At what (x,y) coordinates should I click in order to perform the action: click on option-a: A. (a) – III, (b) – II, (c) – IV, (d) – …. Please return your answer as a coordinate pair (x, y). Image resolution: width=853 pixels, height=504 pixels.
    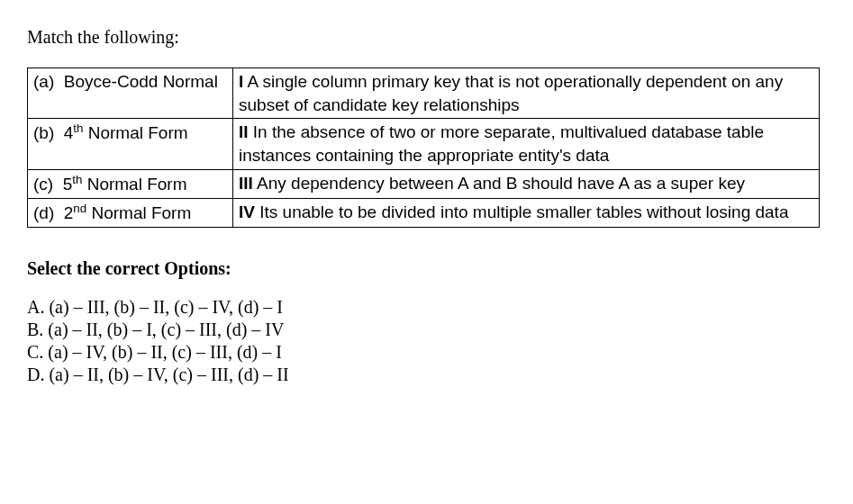
    Looking at the image, I should click on (427, 308).